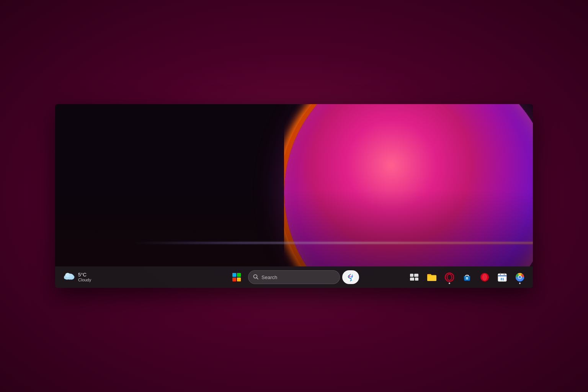  Describe the element at coordinates (256, 277) in the screenshot. I see `search-icon` at that location.